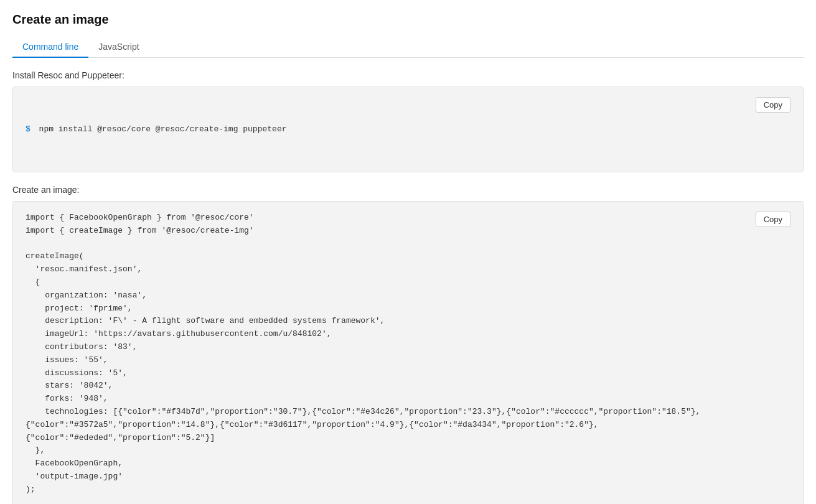  Describe the element at coordinates (387, 129) in the screenshot. I see `install-code-line: $ npm install @resoc/core @resoc/create-…` at that location.